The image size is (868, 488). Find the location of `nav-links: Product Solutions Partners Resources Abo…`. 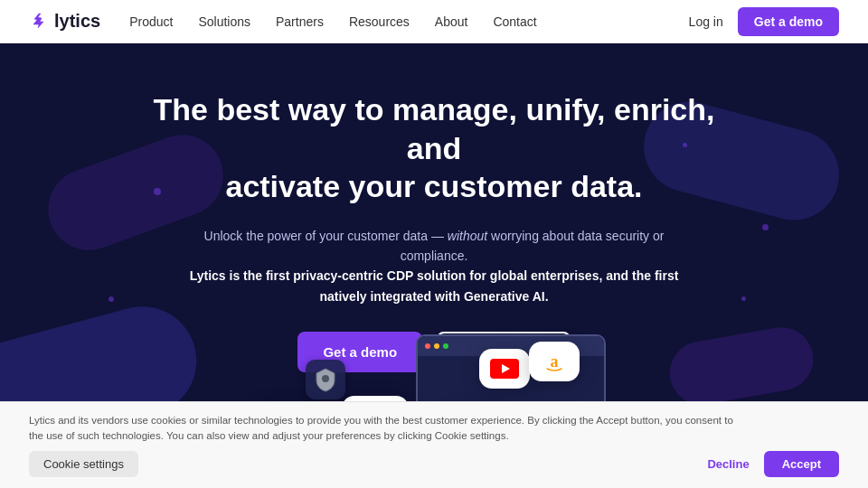

nav-links: Product Solutions Partners Resources Abo… is located at coordinates (409, 22).